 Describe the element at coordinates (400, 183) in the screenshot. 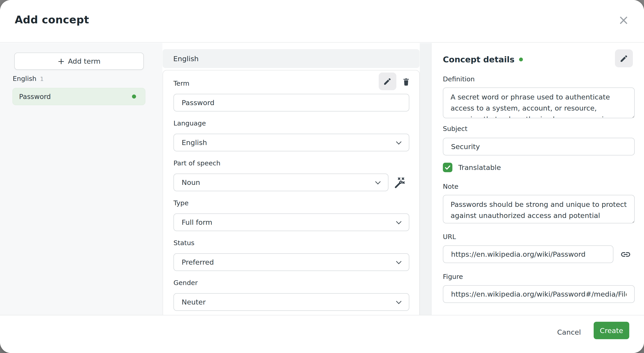

I see `auto-detect-button` at that location.